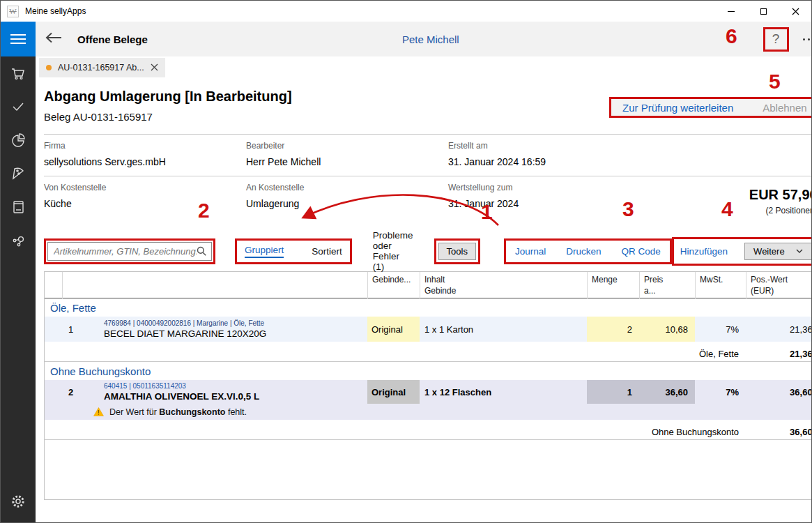 This screenshot has width=812, height=523. What do you see at coordinates (530, 251) in the screenshot?
I see `journal-link: Journal` at bounding box center [530, 251].